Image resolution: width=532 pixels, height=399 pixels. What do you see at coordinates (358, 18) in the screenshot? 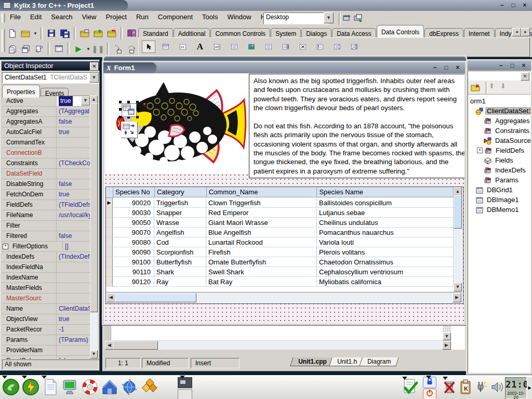
I see `set-debug-desktop-button` at bounding box center [358, 18].